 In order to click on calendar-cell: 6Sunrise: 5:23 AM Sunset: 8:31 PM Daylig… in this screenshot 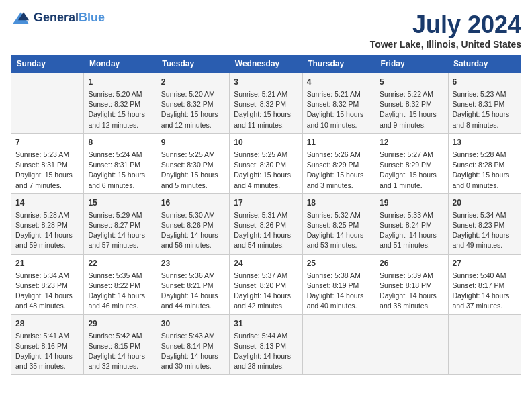, I will do `click(484, 103)`.